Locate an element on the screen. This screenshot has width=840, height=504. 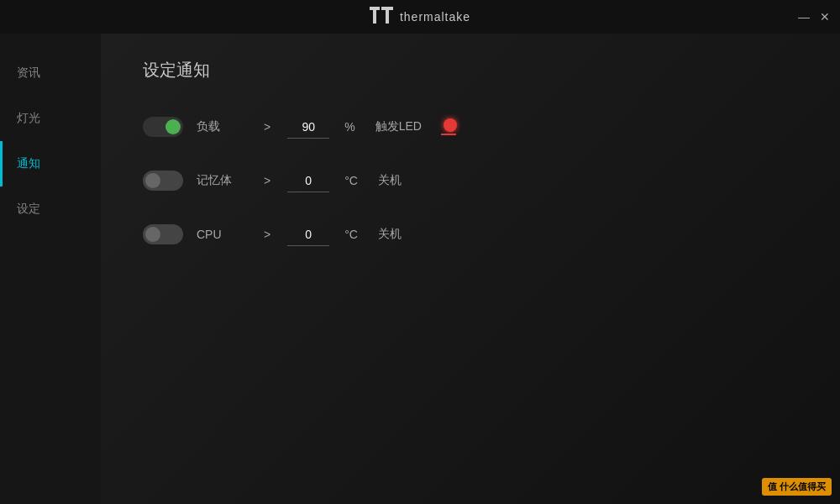
sidebar-label-info: 资讯 is located at coordinates (29, 72).